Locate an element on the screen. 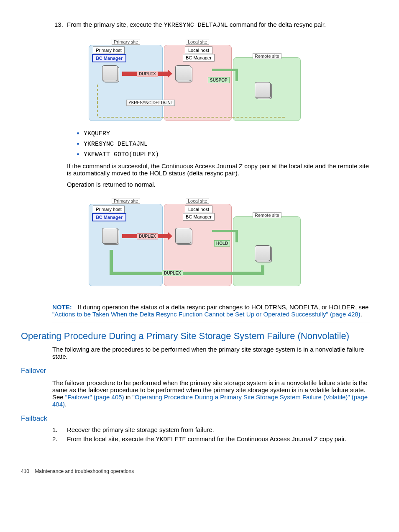 The width and height of the screenshot is (399, 532). paragraph: If the command is successful, the Contin… is located at coordinates (218, 170).